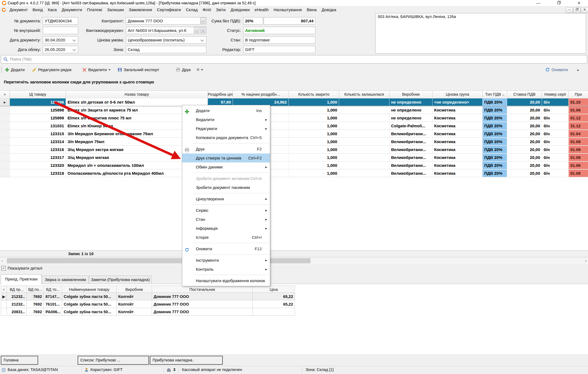 The image size is (588, 374). What do you see at coordinates (312, 10) in the screenshot?
I see `menu-vikna: Вікна` at bounding box center [312, 10].